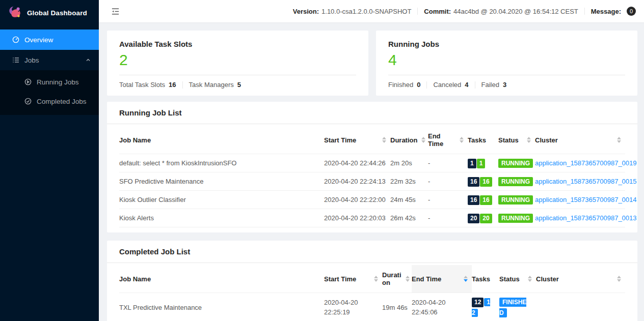 This screenshot has height=321, width=644. What do you see at coordinates (442, 307) in the screenshot?
I see `end-time-cell: 2020-04-20 22:45:06` at bounding box center [442, 307].